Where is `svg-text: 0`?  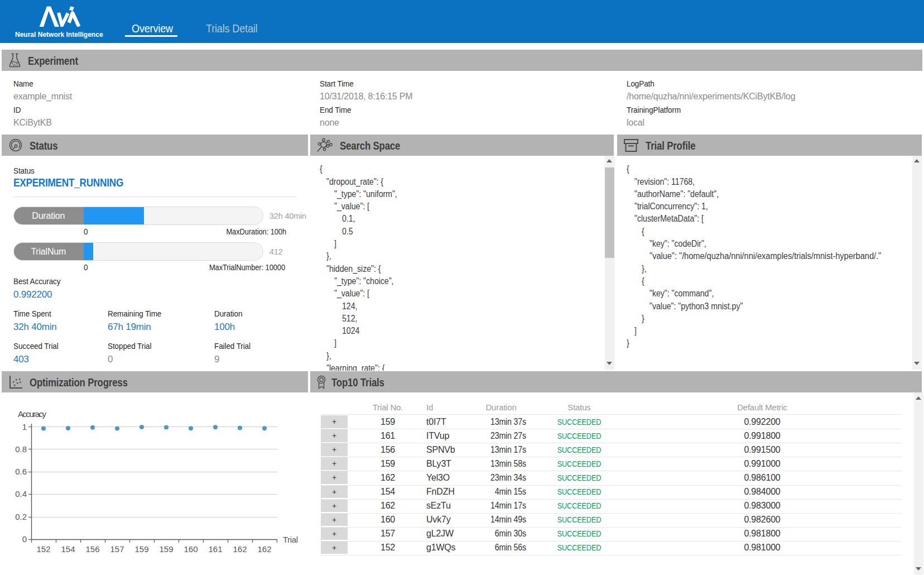 svg-text: 0 is located at coordinates (25, 539).